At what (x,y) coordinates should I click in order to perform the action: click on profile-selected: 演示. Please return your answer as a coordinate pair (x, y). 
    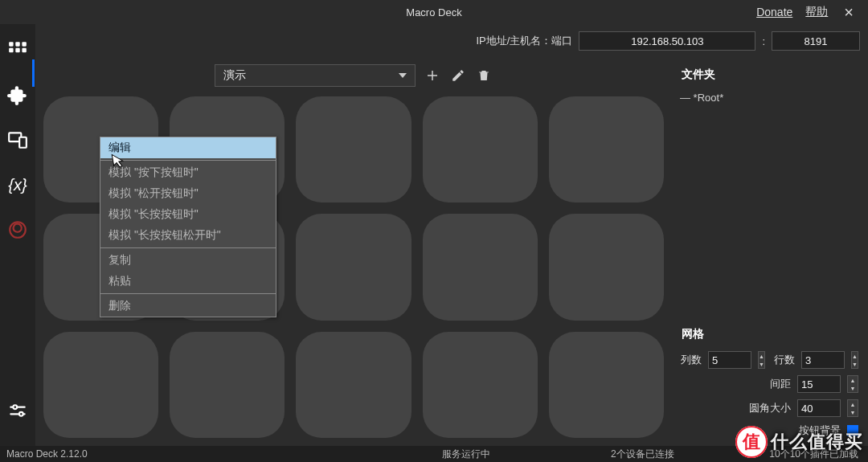
    Looking at the image, I should click on (235, 76).